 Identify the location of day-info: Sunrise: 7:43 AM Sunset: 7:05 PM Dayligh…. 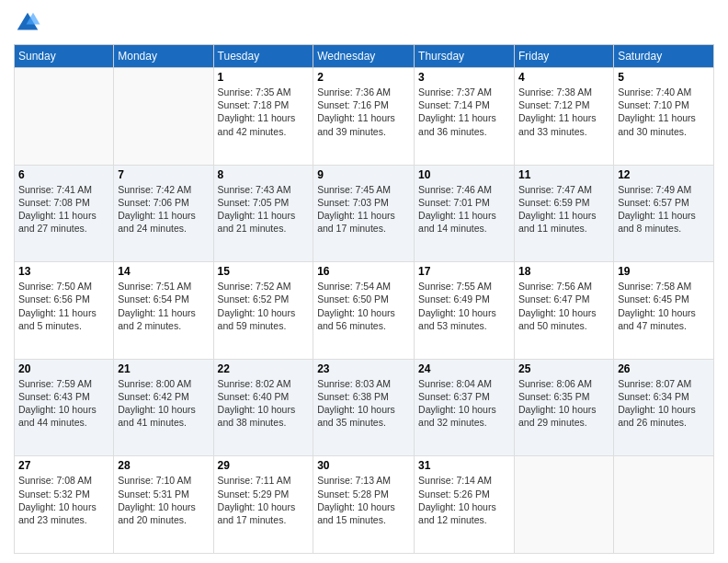
(264, 210).